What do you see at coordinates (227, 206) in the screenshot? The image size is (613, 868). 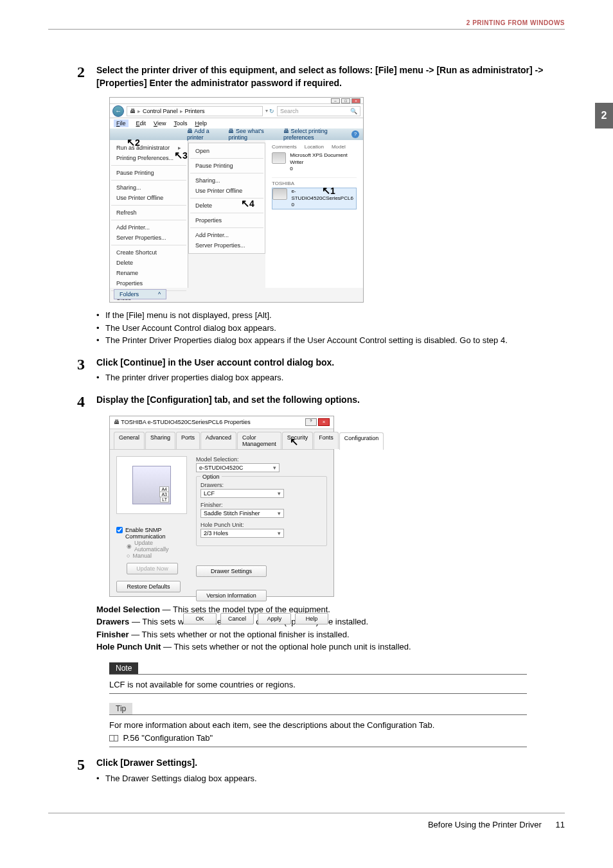 I see `sub-delete: Delete` at bounding box center [227, 206].